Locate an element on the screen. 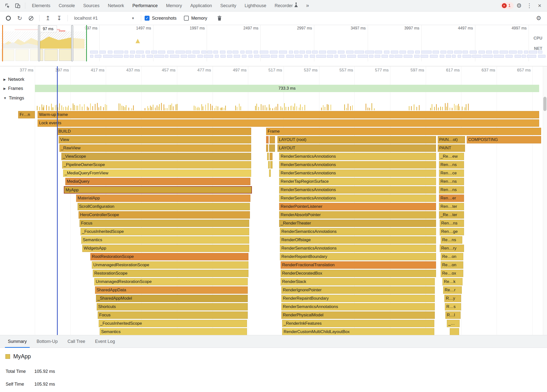 The height and width of the screenshot is (392, 547). flame-bar: LAYOUT is located at coordinates (357, 148).